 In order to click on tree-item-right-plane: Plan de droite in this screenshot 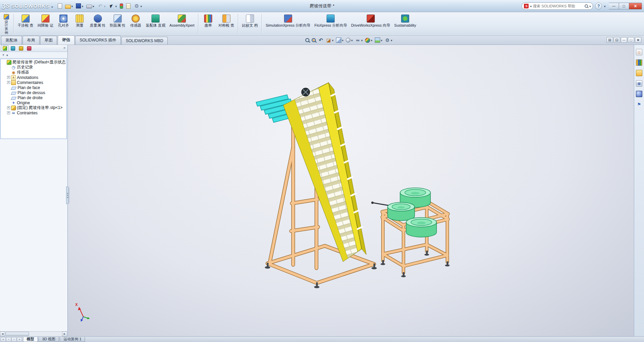, I will do `click(34, 98)`.